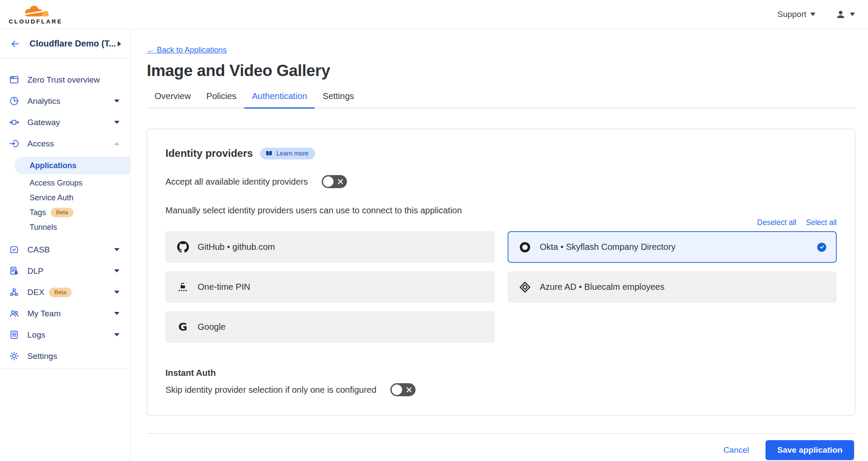 This screenshot has height=461, width=868. Describe the element at coordinates (65, 249) in the screenshot. I see `sidebar-item-casb: CASB` at that location.